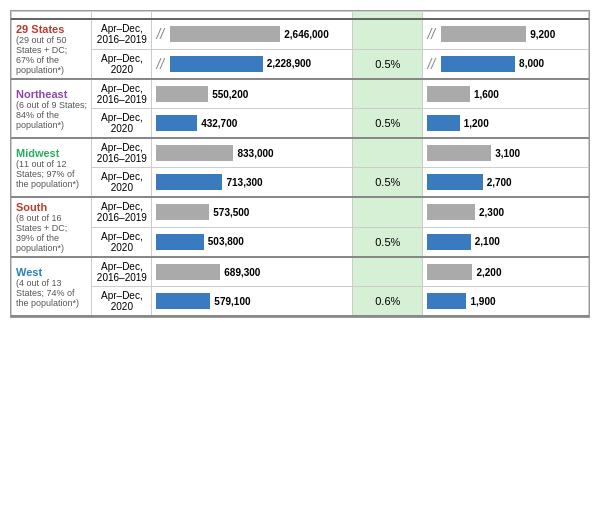 The image size is (600, 516). I want to click on table-row: Northeast(6 out of 9 States; 84% of the …, so click(300, 94).